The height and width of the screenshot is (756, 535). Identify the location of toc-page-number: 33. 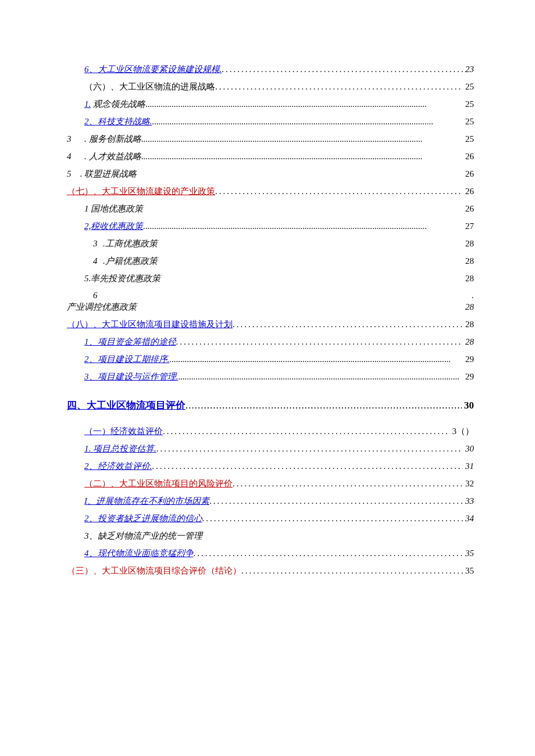
(469, 501).